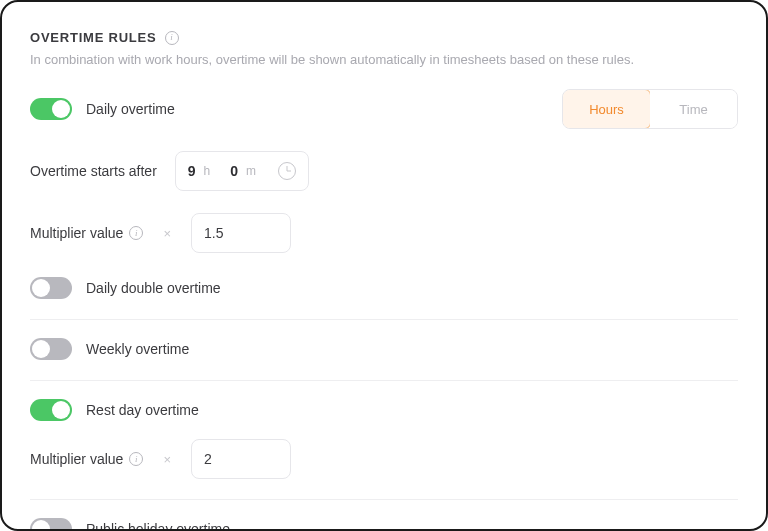 Image resolution: width=768 pixels, height=531 pixels. Describe the element at coordinates (138, 349) in the screenshot. I see `weekly-overtime-label: Weekly overtime` at that location.